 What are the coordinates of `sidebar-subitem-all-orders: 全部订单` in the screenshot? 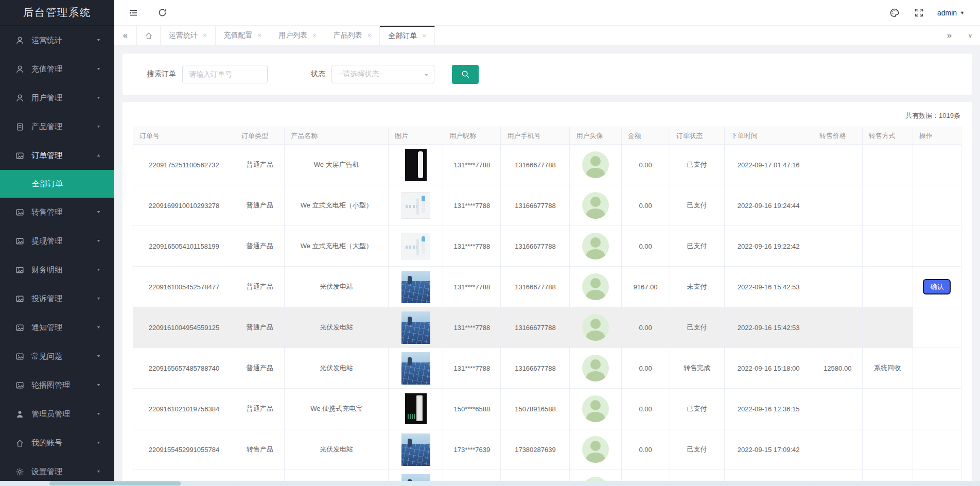 It's located at (57, 184).